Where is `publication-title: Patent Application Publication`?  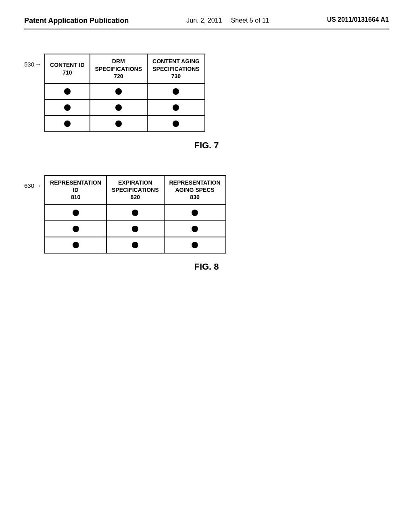
publication-title: Patent Application Publication is located at coordinates (77, 21).